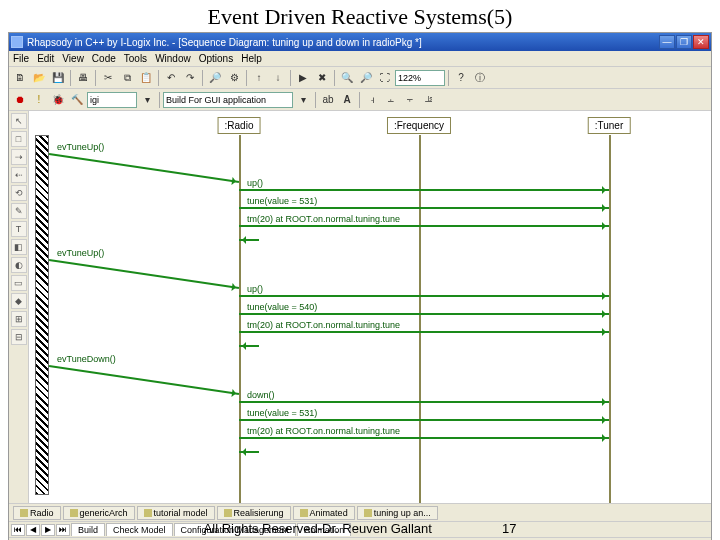 The image size is (720, 540). Describe the element at coordinates (19, 121) in the screenshot. I see `select-tool-icon: ↖` at that location.